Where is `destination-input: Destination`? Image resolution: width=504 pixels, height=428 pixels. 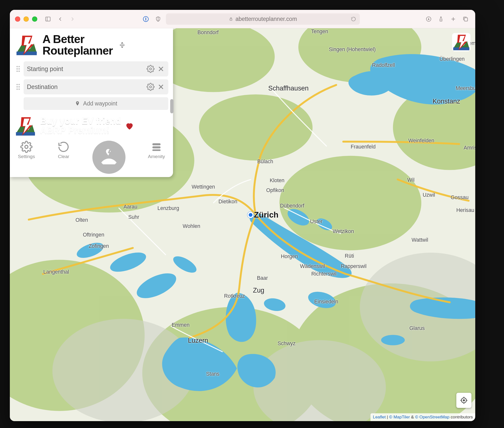
destination-input: Destination is located at coordinates (96, 87).